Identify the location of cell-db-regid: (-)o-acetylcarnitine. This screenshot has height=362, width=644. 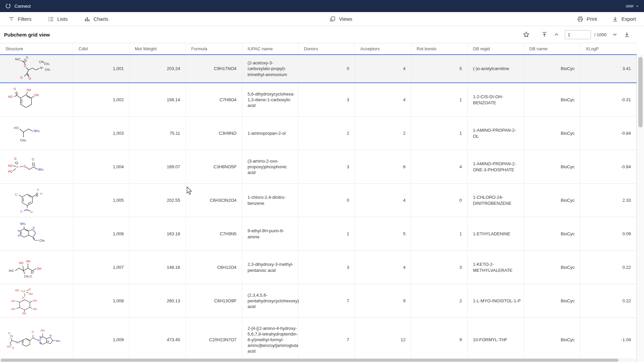
(496, 69).